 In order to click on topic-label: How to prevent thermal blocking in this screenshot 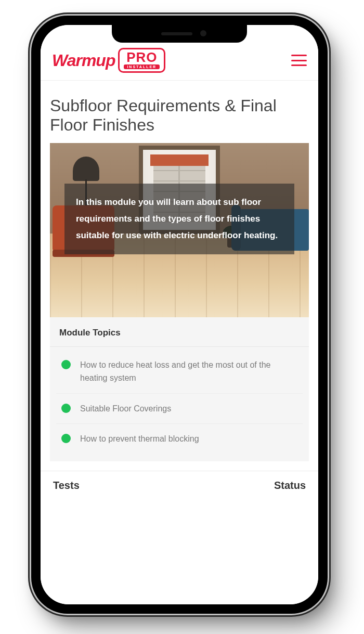, I will do `click(139, 439)`.